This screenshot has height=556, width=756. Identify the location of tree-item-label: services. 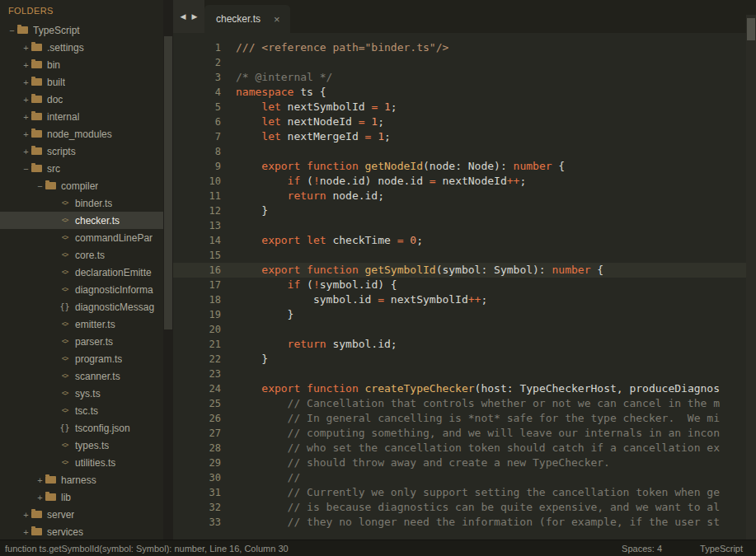
(65, 532).